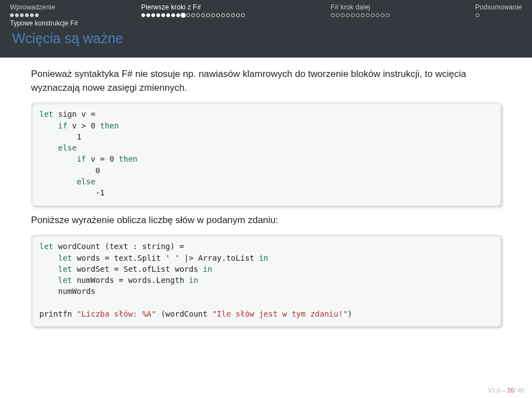 This screenshot has height=398, width=532. What do you see at coordinates (499, 7) in the screenshot?
I see `nav-label: Podsumowanie` at bounding box center [499, 7].